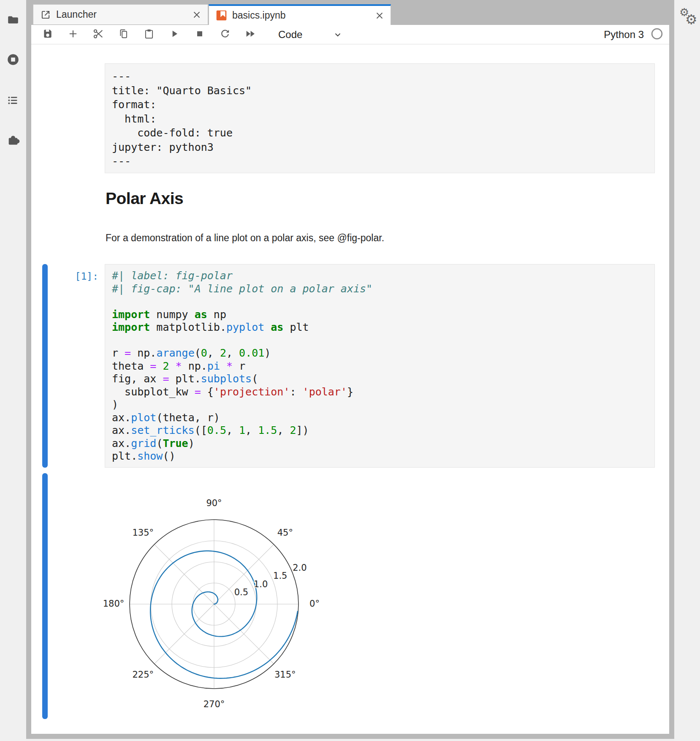 The height and width of the screenshot is (741, 700). I want to click on svg-text: 2.0, so click(300, 568).